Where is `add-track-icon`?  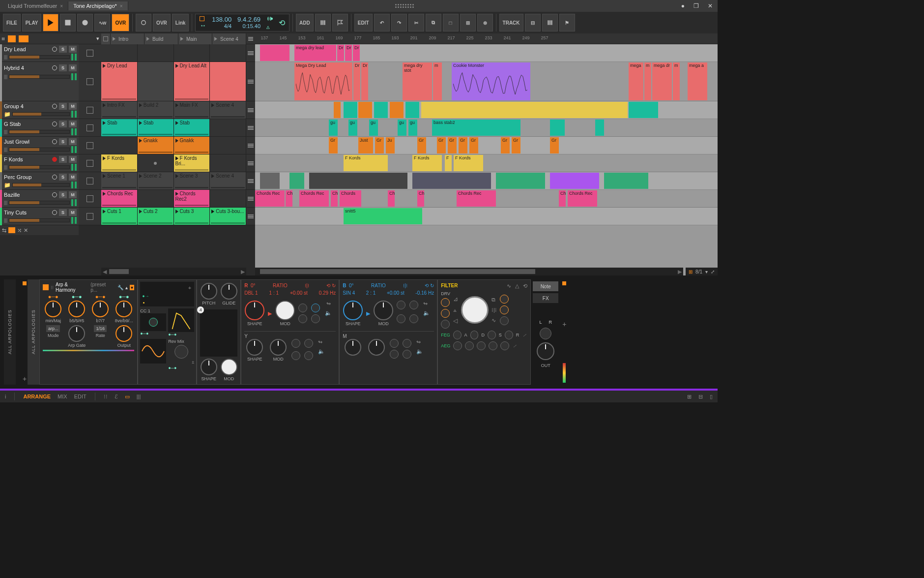
add-track-icon is located at coordinates (323, 23).